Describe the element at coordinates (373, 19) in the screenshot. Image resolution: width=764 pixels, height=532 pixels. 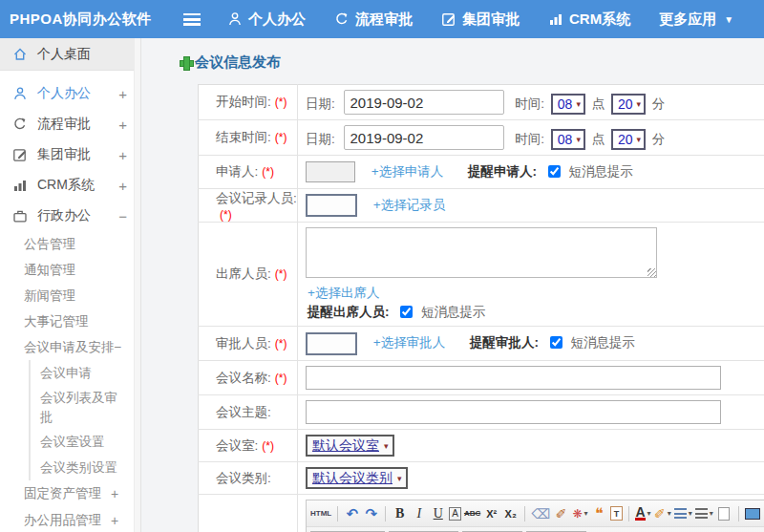
I see `top-menu-workflow-approval: 流程审批` at that location.